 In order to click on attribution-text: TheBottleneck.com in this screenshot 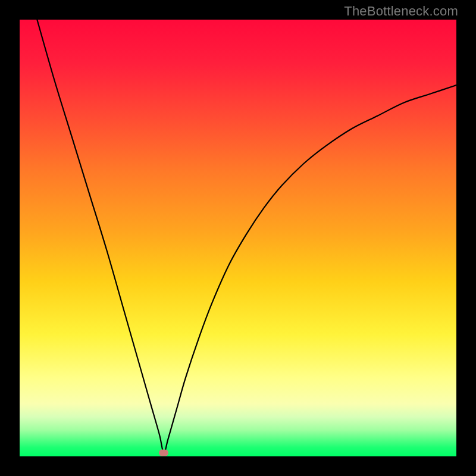, I will do `click(401, 11)`.